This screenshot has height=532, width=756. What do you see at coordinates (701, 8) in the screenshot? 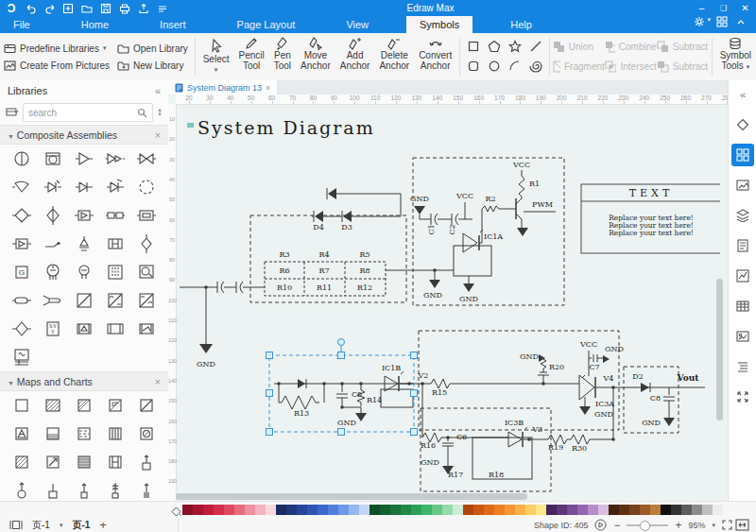
I see `minimize-button: –` at bounding box center [701, 8].